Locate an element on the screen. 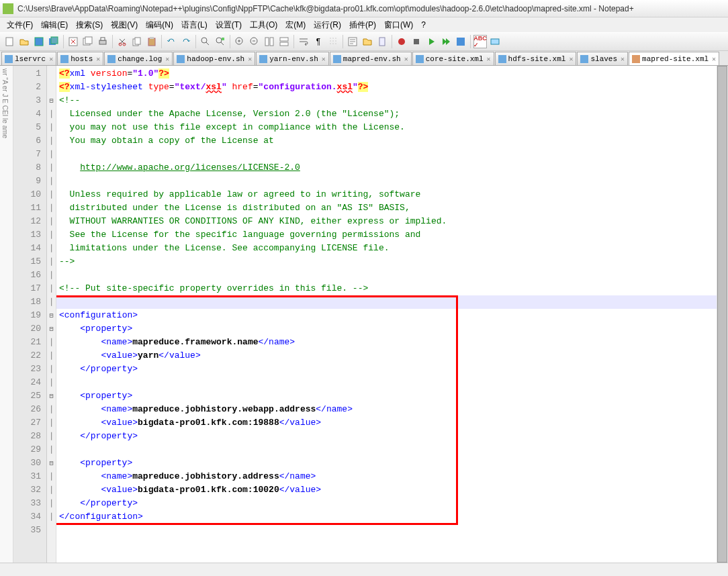 This screenshot has height=576, width=728. new-file-icon is located at coordinates (9, 42).